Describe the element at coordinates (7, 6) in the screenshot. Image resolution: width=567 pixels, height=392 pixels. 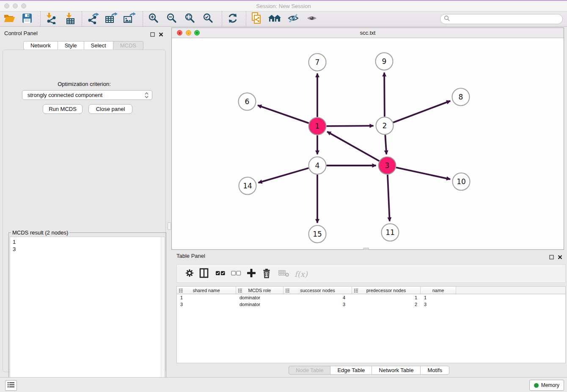
I see `window-close-button` at that location.